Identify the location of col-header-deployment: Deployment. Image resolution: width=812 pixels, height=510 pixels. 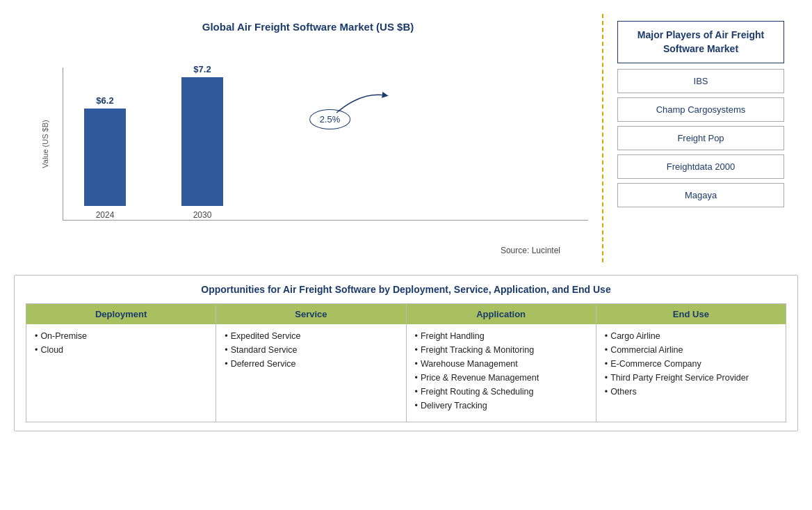
(121, 314).